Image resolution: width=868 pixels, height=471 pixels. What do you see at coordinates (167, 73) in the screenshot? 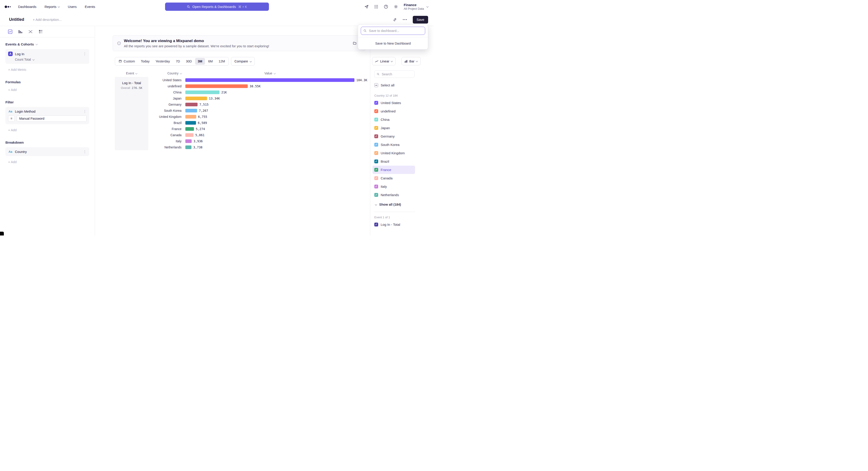
I see `country-column-header: Country` at bounding box center [167, 73].